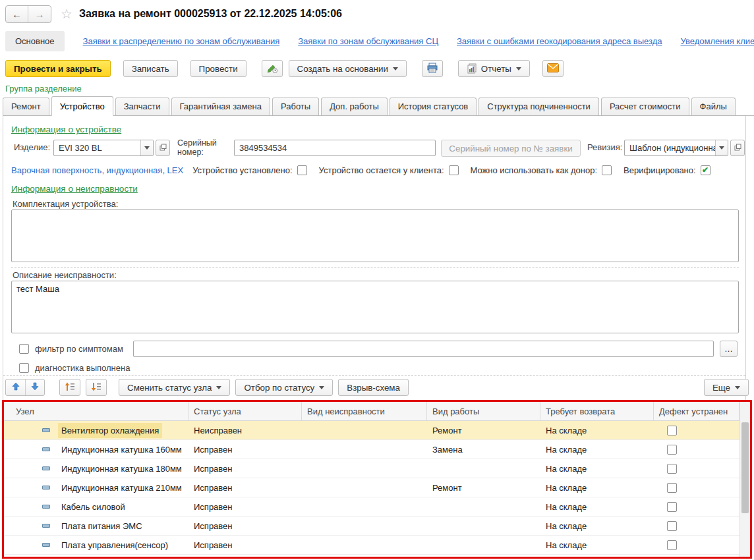 Image resolution: width=754 pixels, height=560 pixels. I want to click on nav-link: Заявки по зонам обслуживания СЦ, so click(368, 41).